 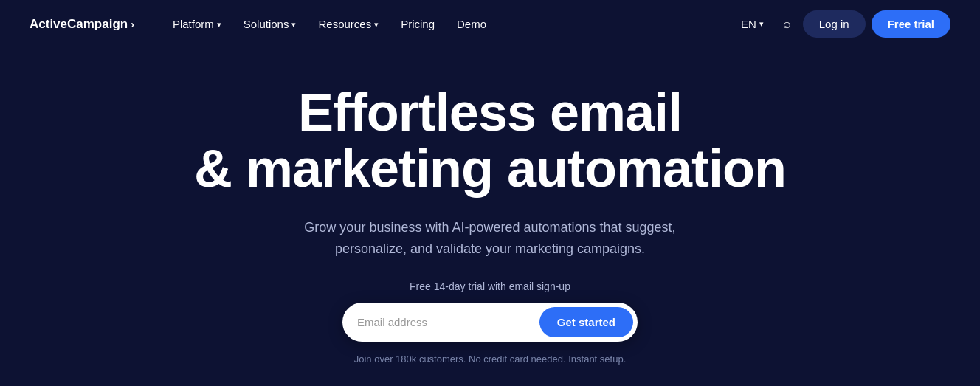 What do you see at coordinates (787, 24) in the screenshot?
I see `search-button: ⌕` at bounding box center [787, 24].